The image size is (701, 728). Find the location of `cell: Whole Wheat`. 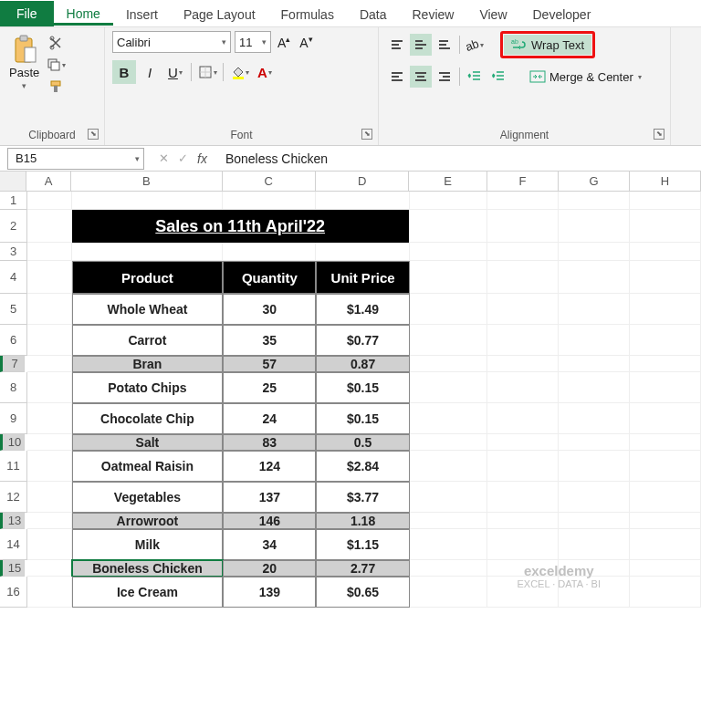

cell: Whole Wheat is located at coordinates (148, 309).